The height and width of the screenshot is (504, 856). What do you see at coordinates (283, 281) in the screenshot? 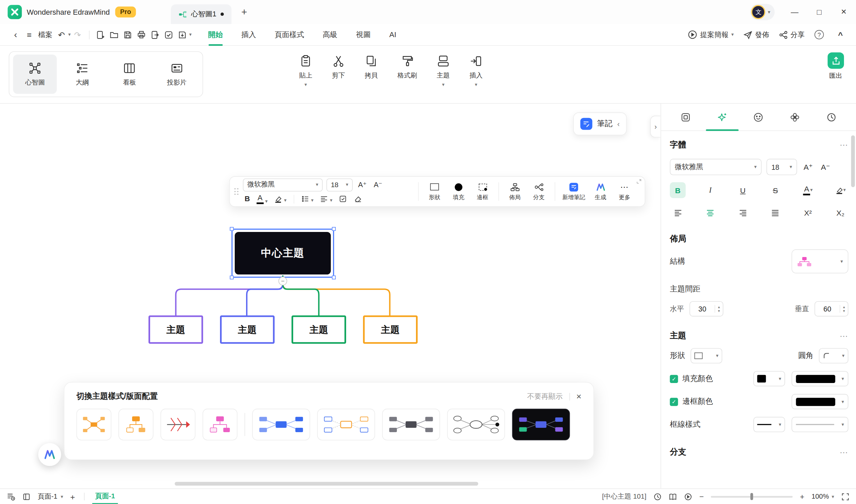
I see `collapse-branch-button: −` at bounding box center [283, 281].